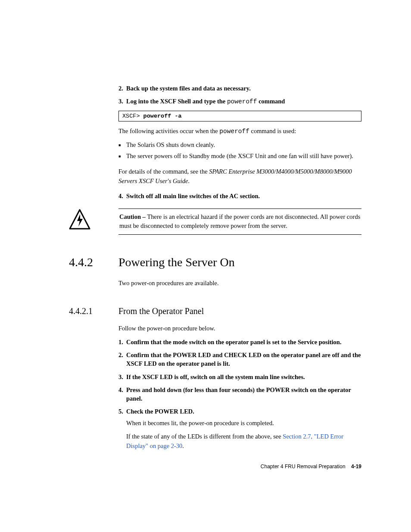 The image size is (411, 532). What do you see at coordinates (189, 181) in the screenshot?
I see `para-post: .` at bounding box center [189, 181].